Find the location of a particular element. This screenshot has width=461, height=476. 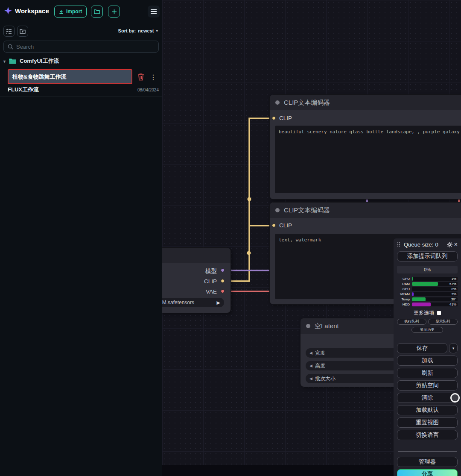

queue-size-value: 0 is located at coordinates (436, 244).